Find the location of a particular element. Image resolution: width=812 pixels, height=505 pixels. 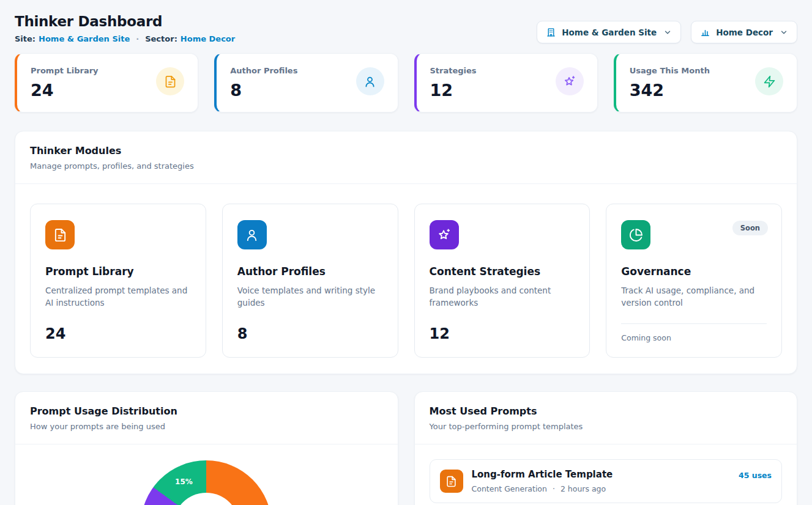

module-card-content-strategies: Content Strategies Brand playbooks and c… is located at coordinates (502, 281).